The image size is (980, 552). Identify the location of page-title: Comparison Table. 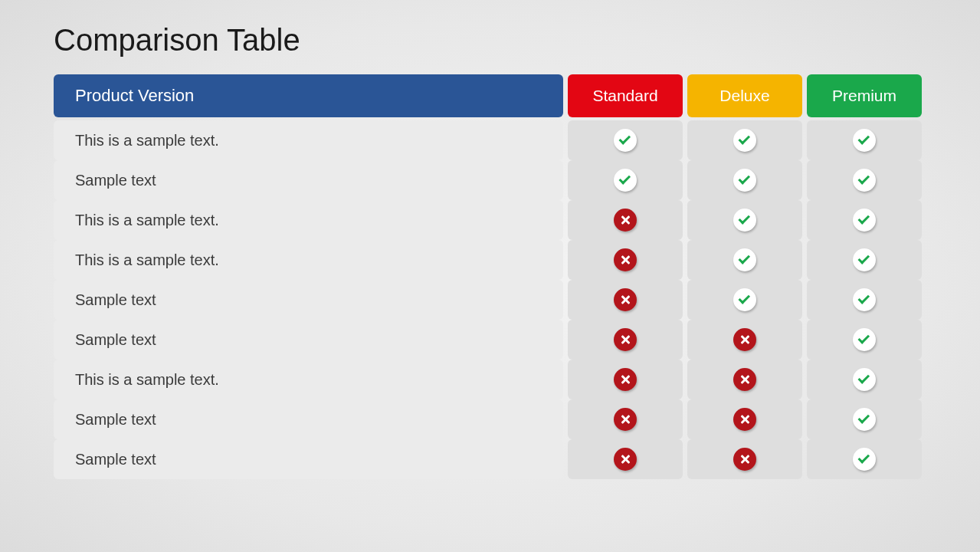
(490, 40).